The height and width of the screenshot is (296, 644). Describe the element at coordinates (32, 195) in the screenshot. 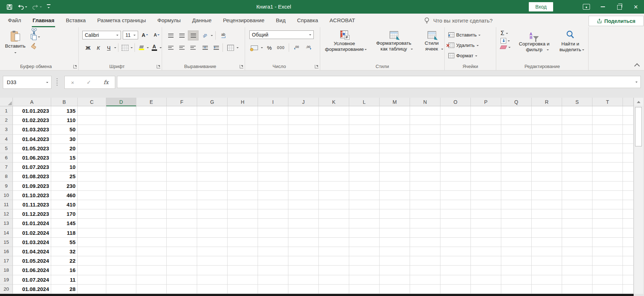

I see `cell-A10: 01.10.2023` at that location.